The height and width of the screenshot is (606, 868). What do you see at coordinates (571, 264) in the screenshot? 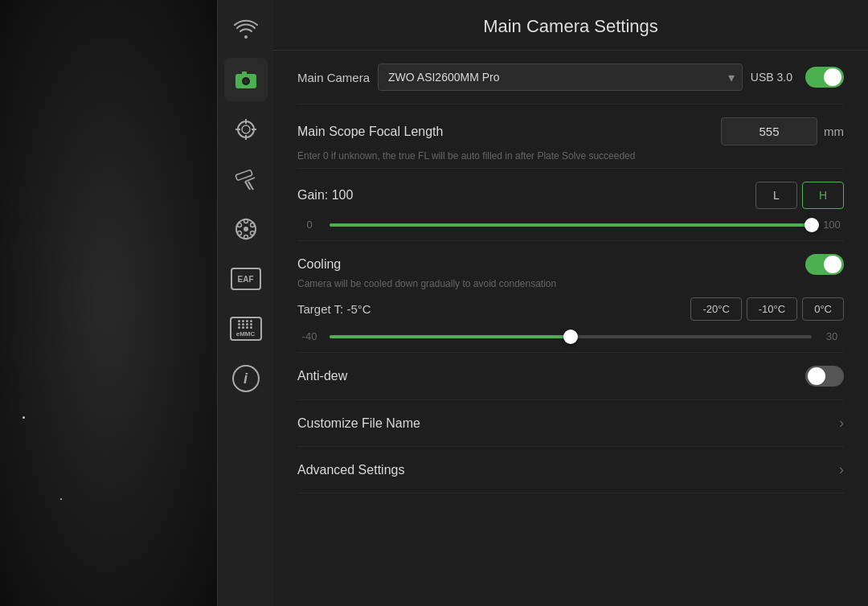
I see `cooling-header: Cooling` at bounding box center [571, 264].